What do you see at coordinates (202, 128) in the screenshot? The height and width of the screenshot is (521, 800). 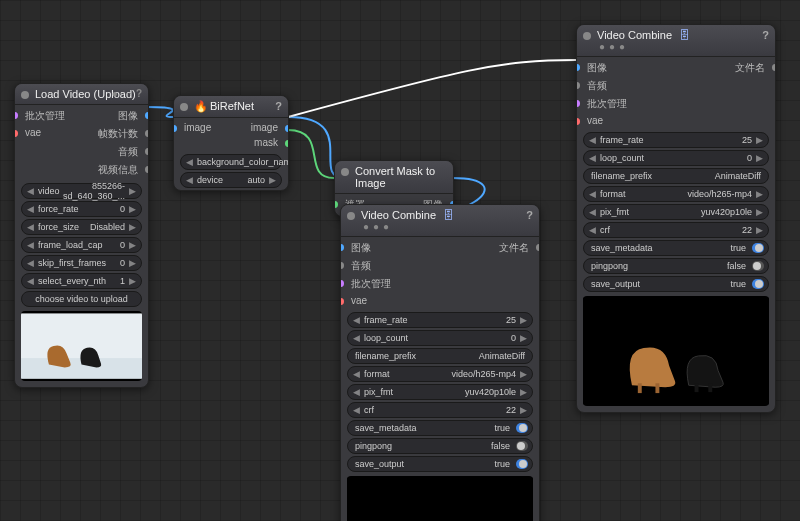 I see `in-image: image` at bounding box center [202, 128].